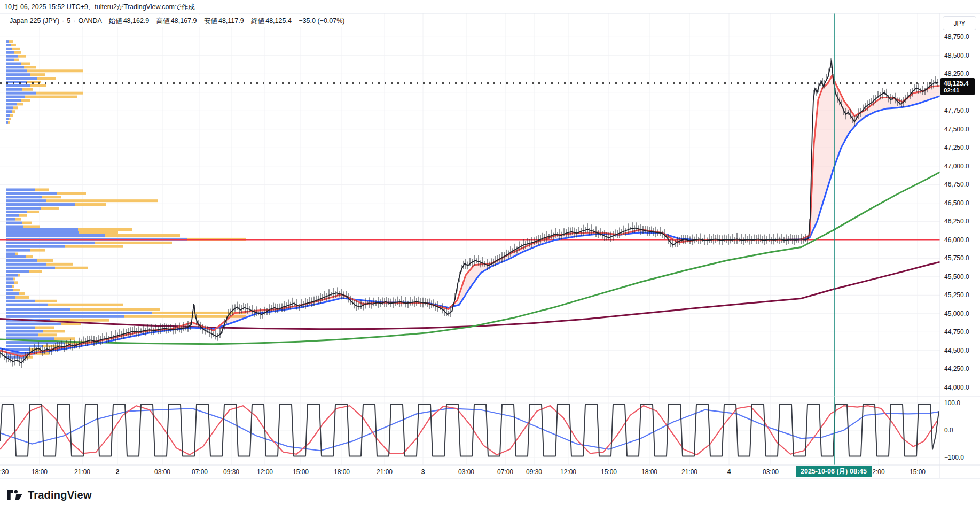 Image resolution: width=980 pixels, height=512 pixels. Describe the element at coordinates (137, 21) in the screenshot. I see `open-value: 48,162.9` at that location.